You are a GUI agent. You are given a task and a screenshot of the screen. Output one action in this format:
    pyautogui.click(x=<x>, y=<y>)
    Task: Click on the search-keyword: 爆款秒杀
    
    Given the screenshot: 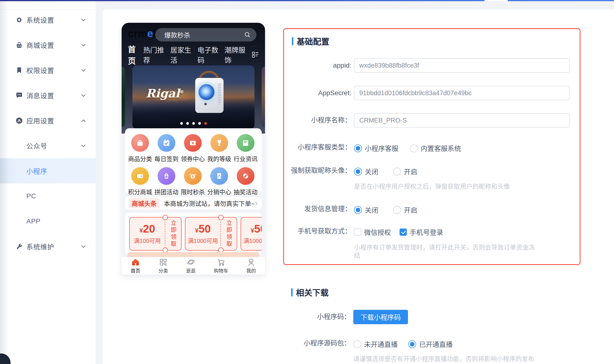 What is the action you would take?
    pyautogui.click(x=177, y=35)
    